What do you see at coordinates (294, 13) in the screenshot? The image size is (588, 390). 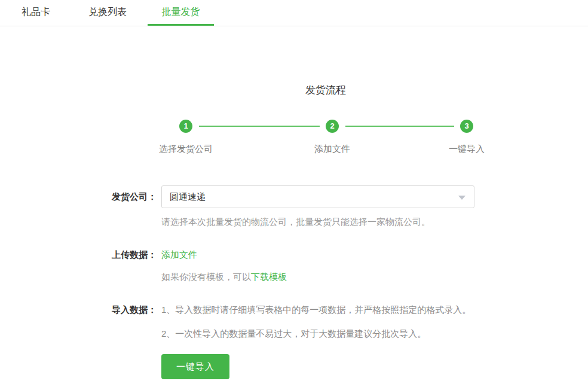 I see `tab-bar: 礼品卡 兑换列表 批量发货` at bounding box center [294, 13].